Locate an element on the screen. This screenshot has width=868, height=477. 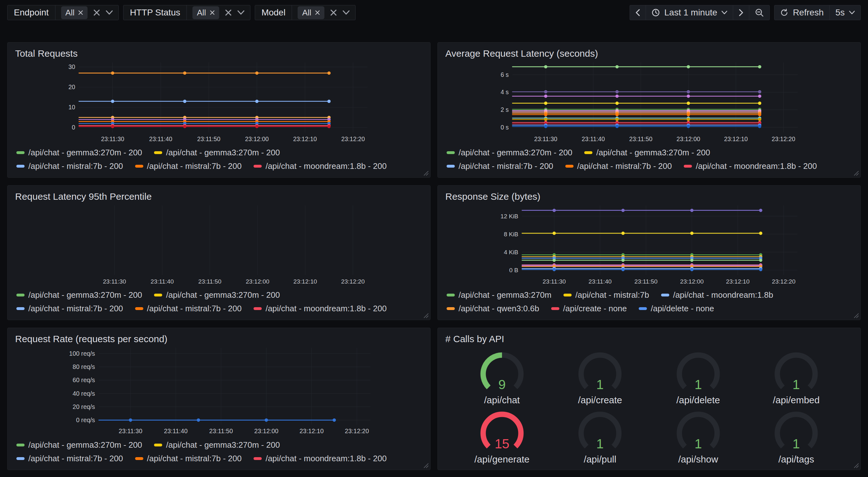
time-controls: Last 1 minute Refresh 5s is located at coordinates (745, 13).